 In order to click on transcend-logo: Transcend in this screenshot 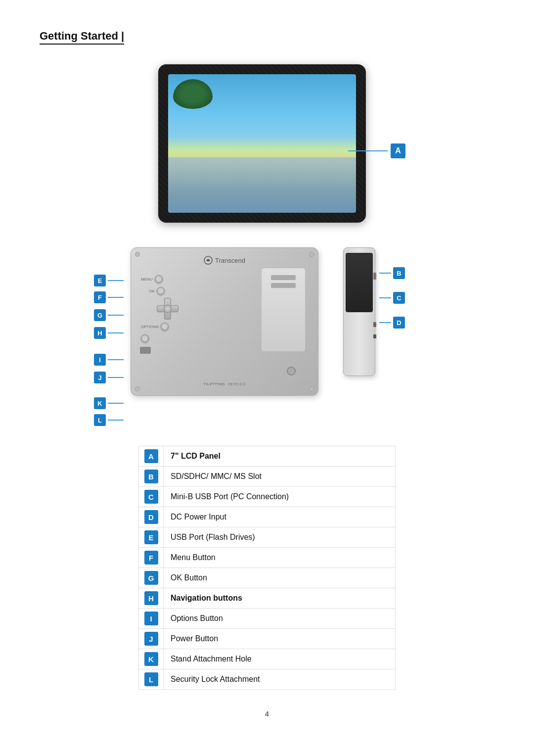, I will do `click(224, 260)`.